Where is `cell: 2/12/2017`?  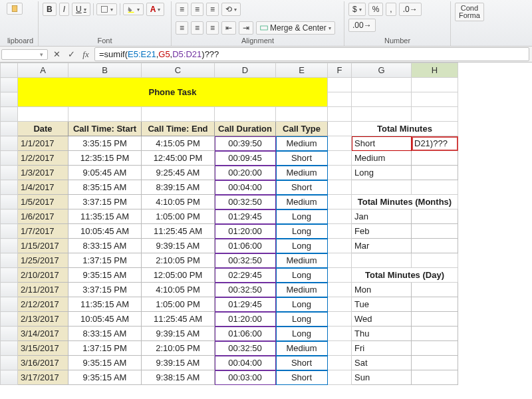 cell: 2/12/2017 is located at coordinates (43, 305).